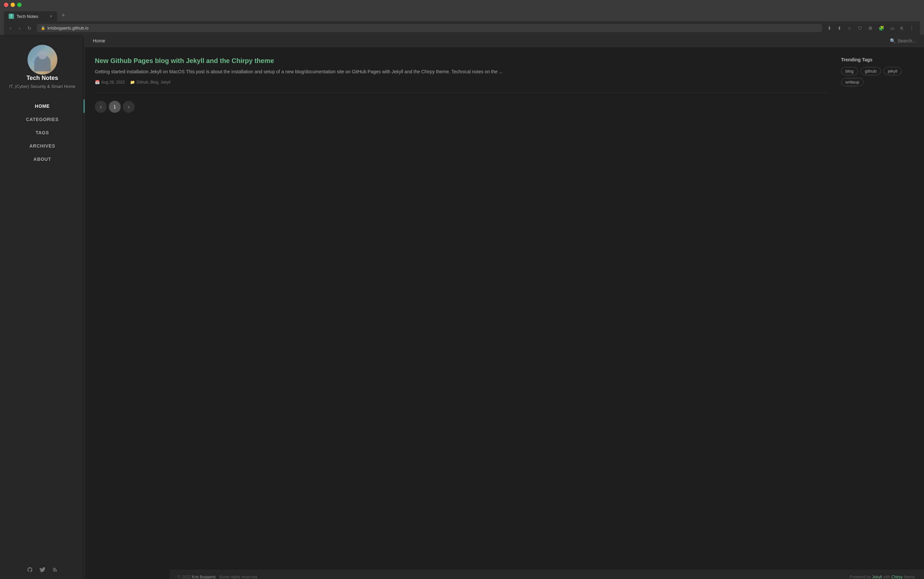 The image size is (924, 579). I want to click on next-page-button: ›, so click(129, 106).